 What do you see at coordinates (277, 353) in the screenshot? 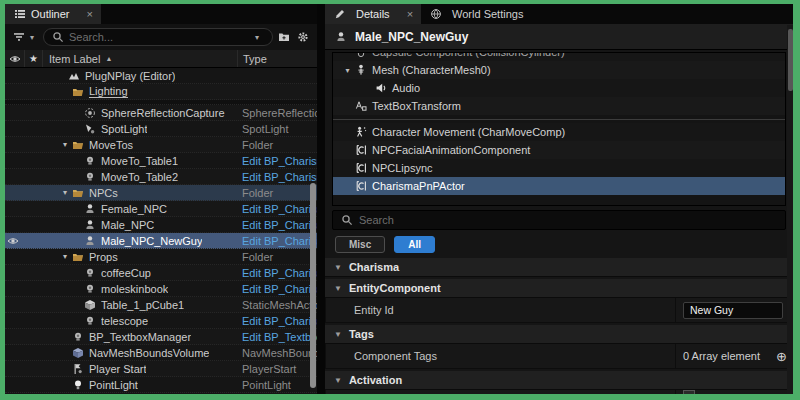
I see `row-type-cell: NavMeshBounds` at bounding box center [277, 353].